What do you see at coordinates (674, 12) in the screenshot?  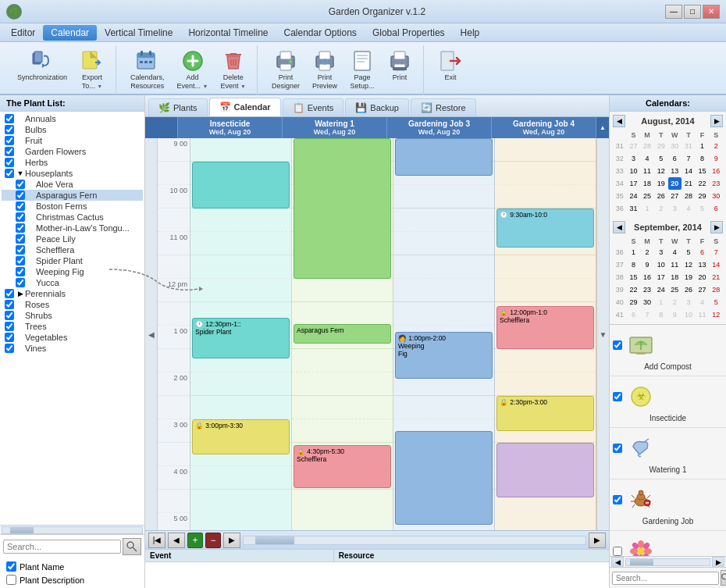 I see `minimize-button: —` at bounding box center [674, 12].